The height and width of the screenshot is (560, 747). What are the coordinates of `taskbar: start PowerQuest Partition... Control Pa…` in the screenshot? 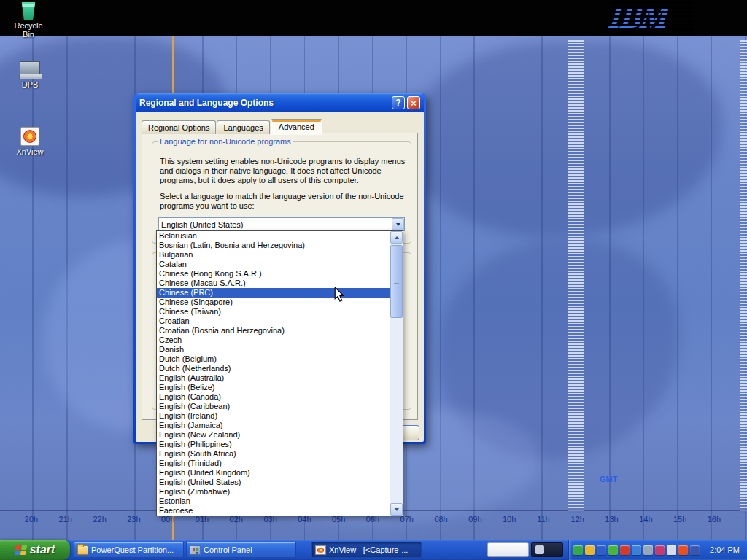 It's located at (374, 550).